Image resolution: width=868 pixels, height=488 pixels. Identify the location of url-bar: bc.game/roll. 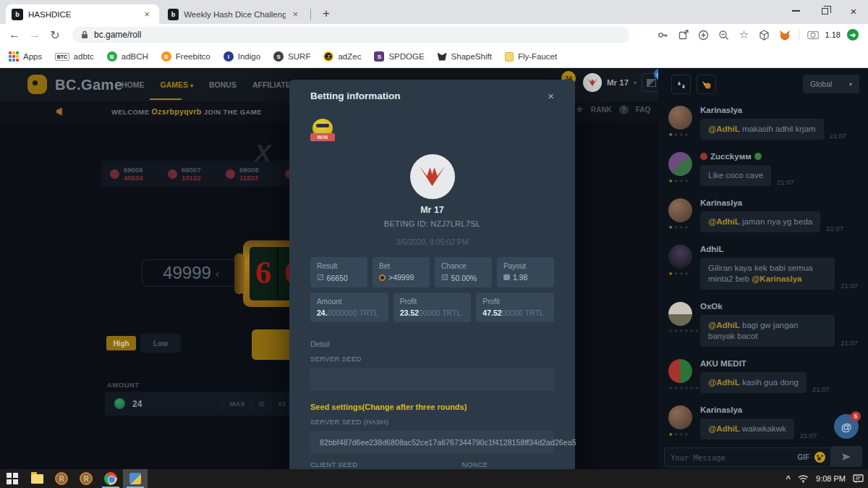
(351, 35).